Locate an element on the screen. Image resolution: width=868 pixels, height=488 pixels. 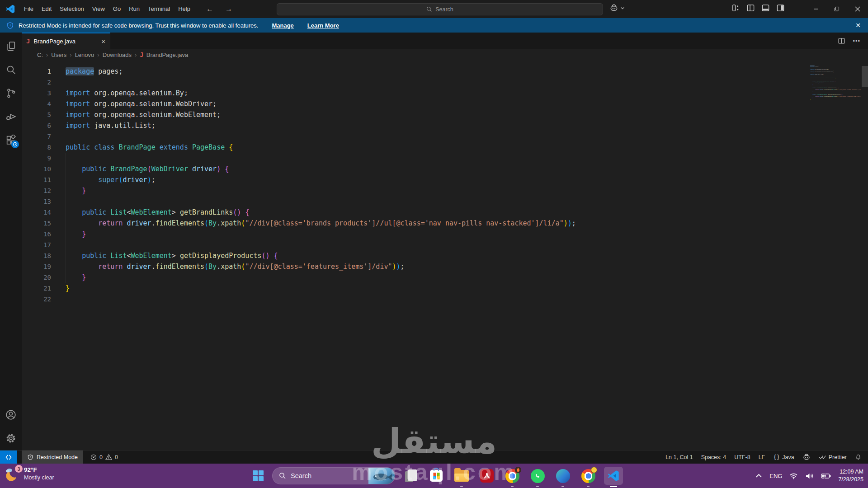
vscode-taskbar-icon is located at coordinates (613, 476).